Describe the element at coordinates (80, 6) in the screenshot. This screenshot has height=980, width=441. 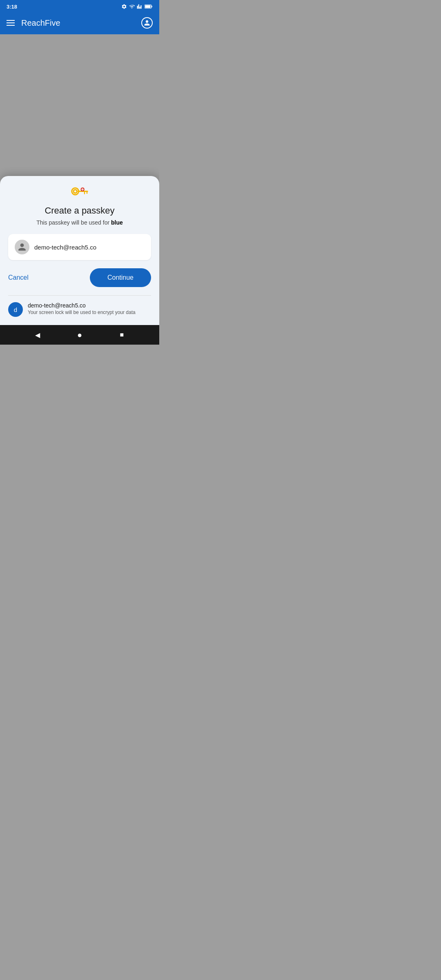
I see `status-bar: 3:18` at that location.